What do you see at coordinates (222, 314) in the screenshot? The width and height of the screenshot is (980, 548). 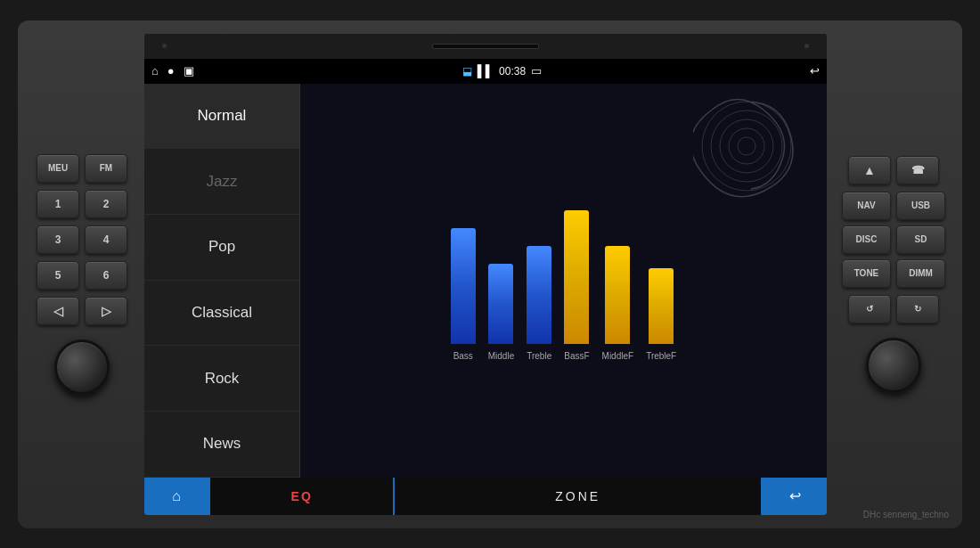 I see `eq-menu-item-classical: Classical` at bounding box center [222, 314].